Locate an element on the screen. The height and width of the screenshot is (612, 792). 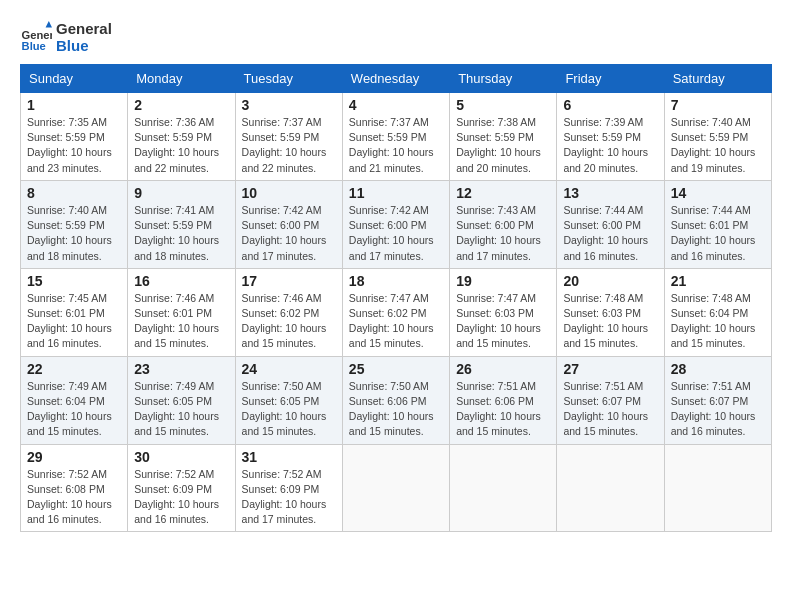
day-cell: 7Sunrise: 7:40 AMSunset: 5:59 PMDaylight… is located at coordinates (718, 137).